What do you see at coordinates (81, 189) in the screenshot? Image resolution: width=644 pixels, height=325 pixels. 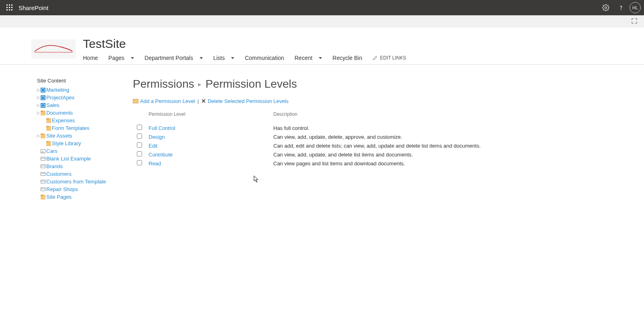 I see `tree-item: Repair Shops` at bounding box center [81, 189].